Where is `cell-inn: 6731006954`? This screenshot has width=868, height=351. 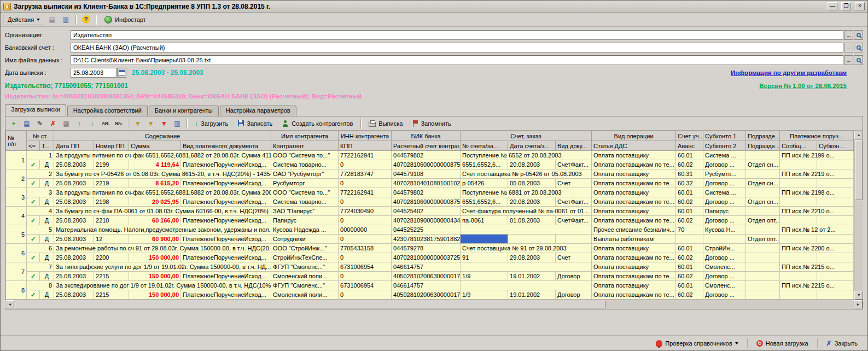
cell-inn: 6731006954 is located at coordinates (365, 285).